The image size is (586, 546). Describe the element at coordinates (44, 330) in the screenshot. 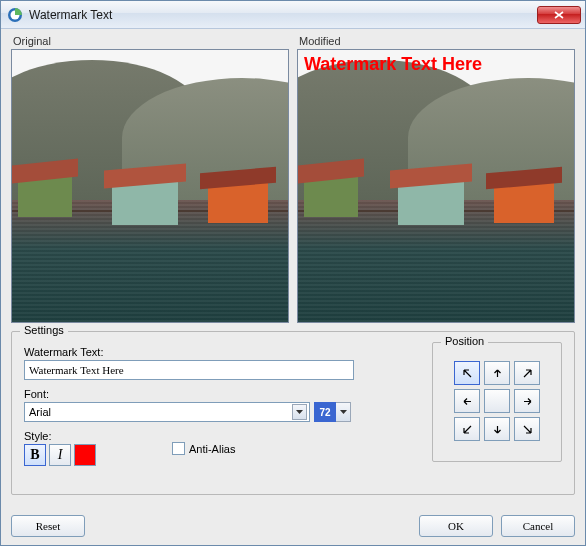

I see `settings-legend: Settings` at that location.